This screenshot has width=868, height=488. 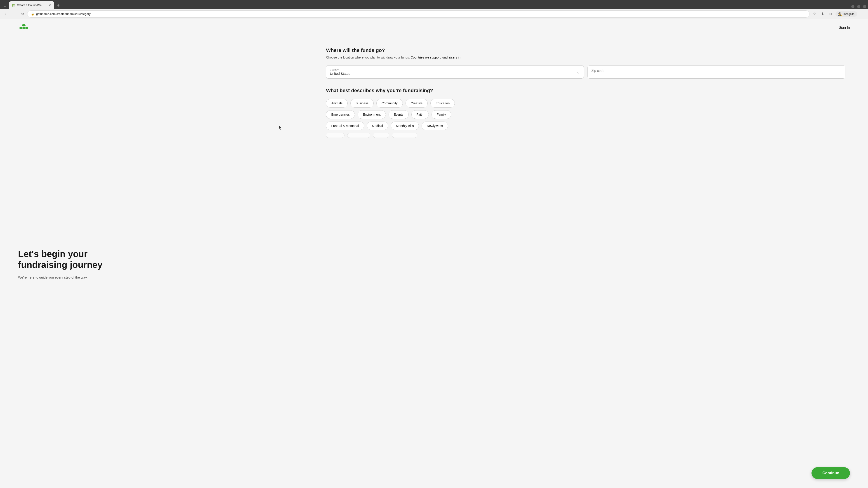 I want to click on category-newlyweds: Newlyweds, so click(x=435, y=126).